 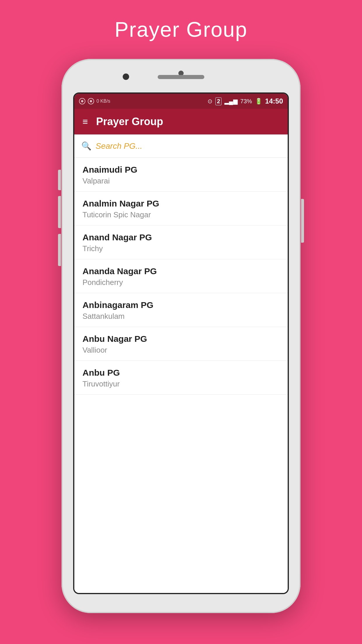 What do you see at coordinates (181, 276) in the screenshot?
I see `list-item: Ananda Nagar PG Pondicherry` at bounding box center [181, 276].